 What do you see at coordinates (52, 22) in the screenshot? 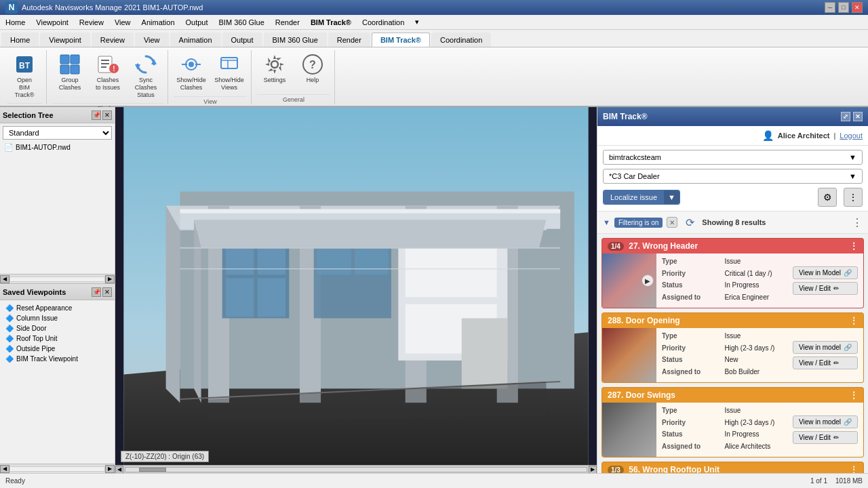
I see `menu-viewpoint: Viewpoint` at bounding box center [52, 22].